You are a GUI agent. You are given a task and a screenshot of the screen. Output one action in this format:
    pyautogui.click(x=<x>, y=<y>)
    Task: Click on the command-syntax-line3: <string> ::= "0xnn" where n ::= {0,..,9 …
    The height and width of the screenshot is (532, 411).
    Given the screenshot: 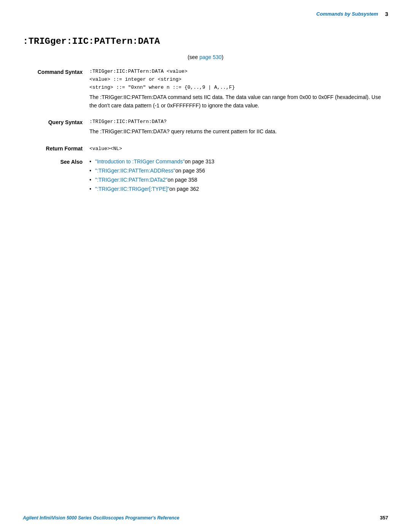 What is the action you would take?
    pyautogui.click(x=239, y=88)
    